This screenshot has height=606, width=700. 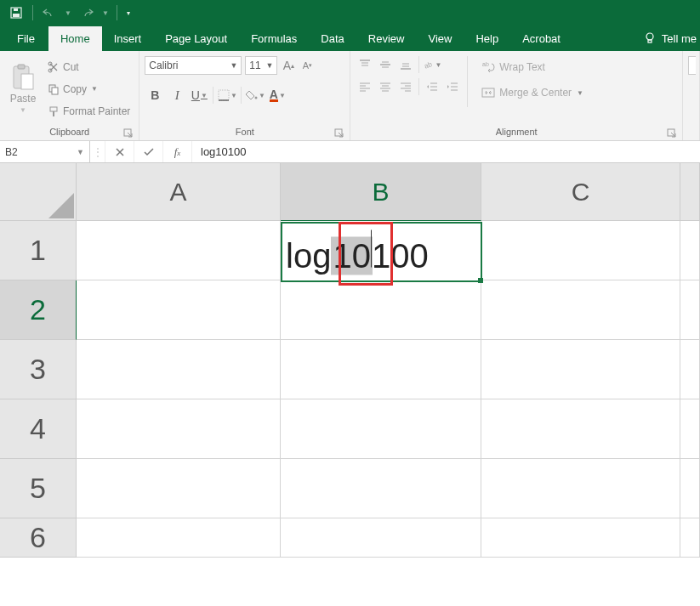 What do you see at coordinates (487, 39) in the screenshot?
I see `tab-help: Help` at bounding box center [487, 39].